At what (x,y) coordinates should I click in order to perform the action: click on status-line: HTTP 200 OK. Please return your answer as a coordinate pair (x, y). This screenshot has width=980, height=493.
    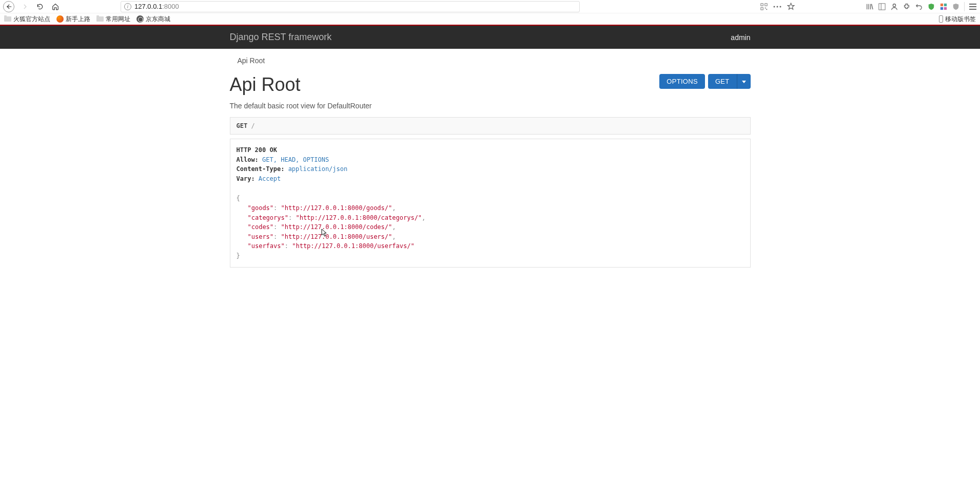
    Looking at the image, I should click on (491, 150).